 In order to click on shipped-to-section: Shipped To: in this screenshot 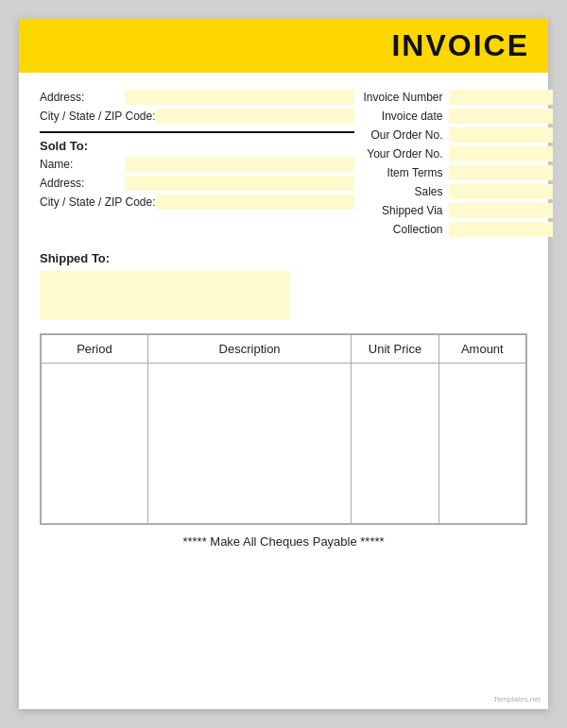, I will do `click(284, 285)`.